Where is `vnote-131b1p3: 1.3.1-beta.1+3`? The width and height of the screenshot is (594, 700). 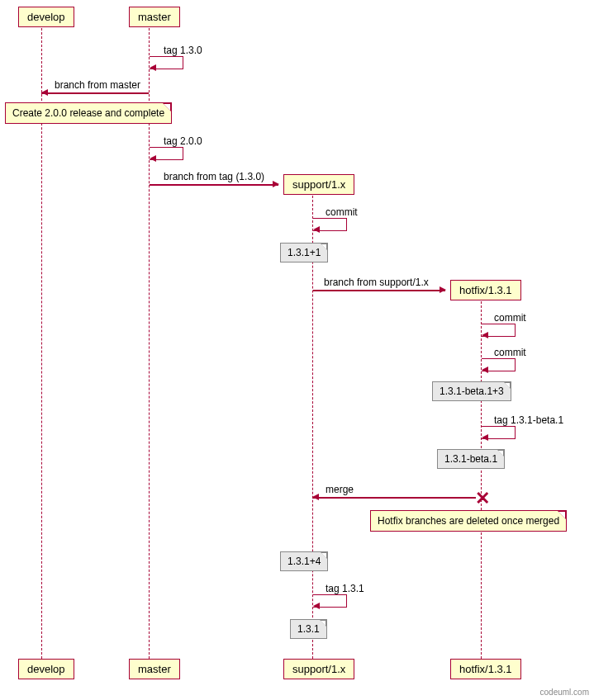
vnote-131b1p3: 1.3.1-beta.1+3 is located at coordinates (472, 391).